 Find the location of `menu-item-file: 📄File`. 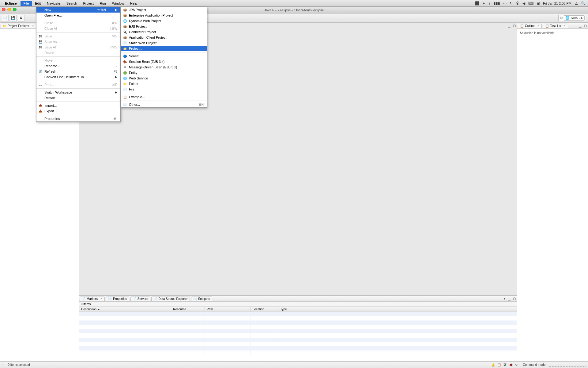

menu-item-file: 📄File is located at coordinates (164, 89).